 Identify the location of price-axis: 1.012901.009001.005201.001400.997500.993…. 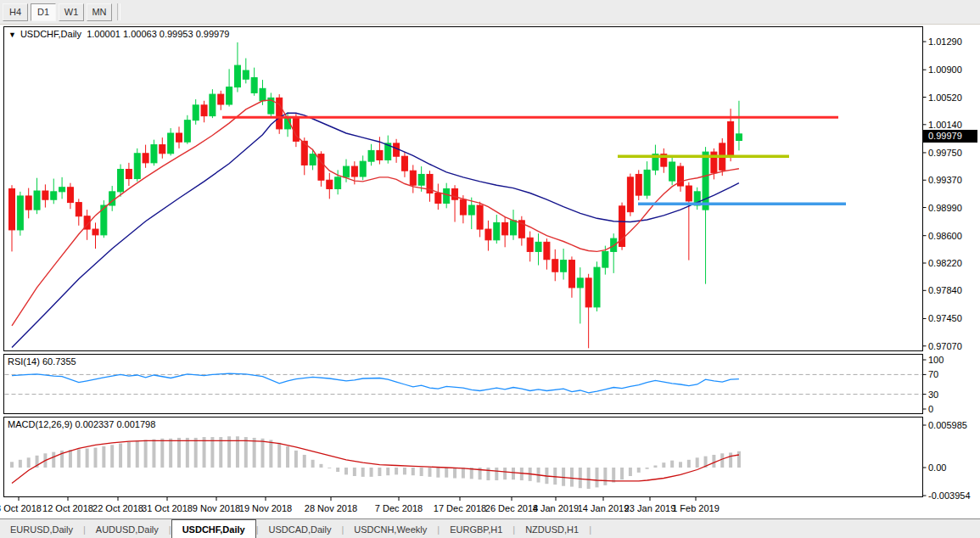
(950, 193).